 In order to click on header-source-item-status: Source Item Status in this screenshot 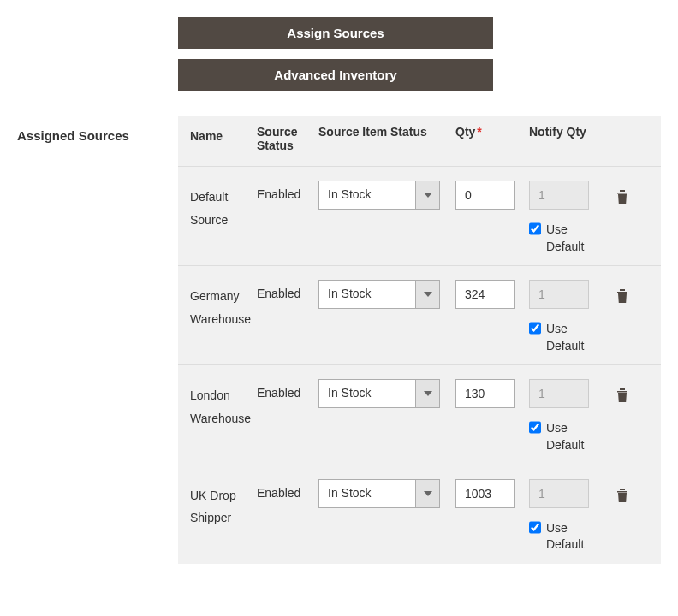, I will do `click(387, 139)`.